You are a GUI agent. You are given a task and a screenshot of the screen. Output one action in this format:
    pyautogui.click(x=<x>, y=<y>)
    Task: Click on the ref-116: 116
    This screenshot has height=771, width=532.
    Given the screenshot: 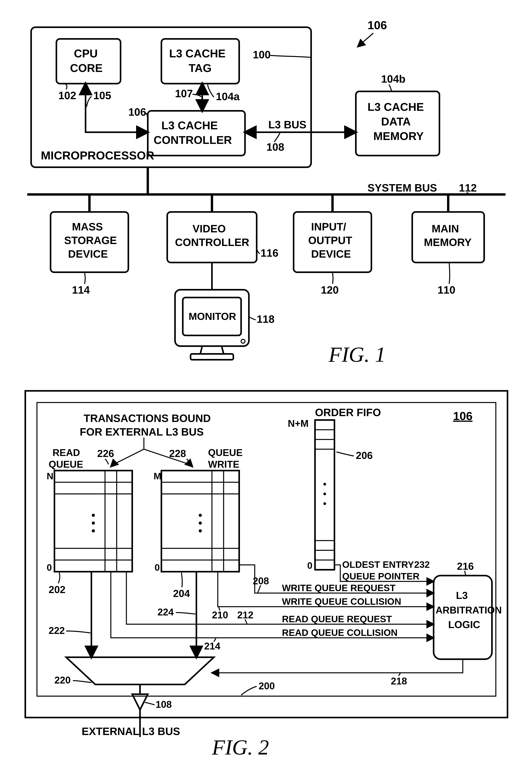 What is the action you would take?
    pyautogui.click(x=269, y=253)
    